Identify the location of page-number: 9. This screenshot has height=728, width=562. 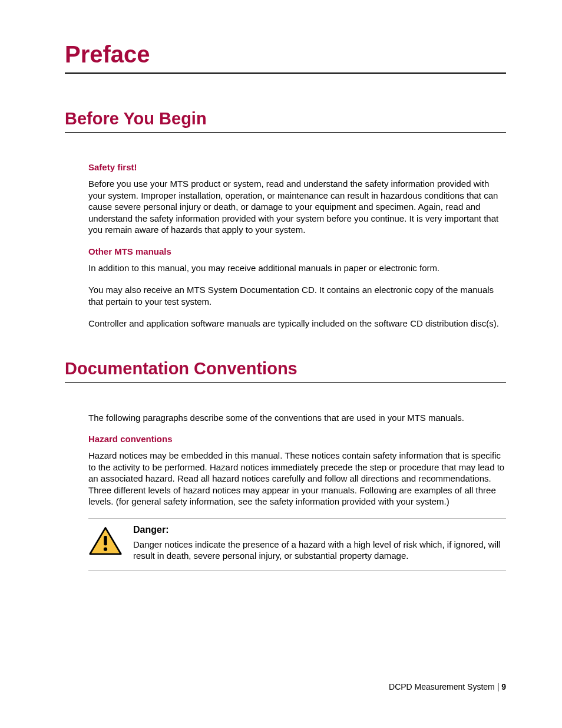
(504, 687).